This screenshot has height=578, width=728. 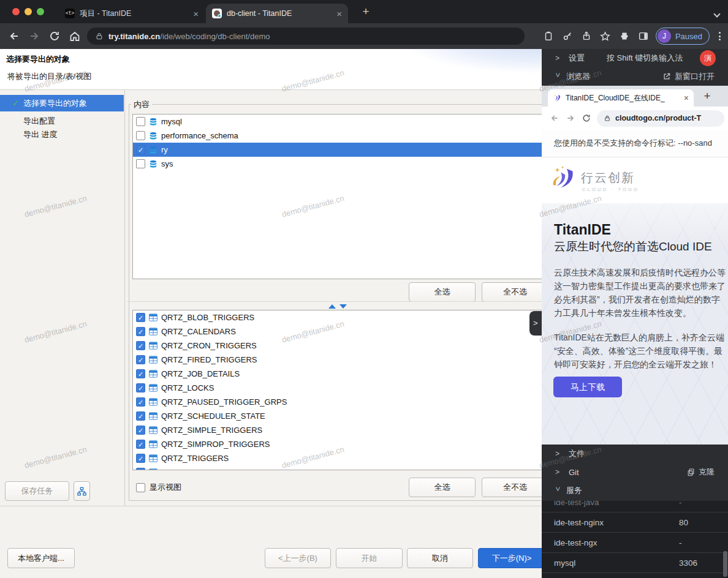 I want to click on table-row: QRTZ_SCHEDULER_STATE, so click(x=337, y=416).